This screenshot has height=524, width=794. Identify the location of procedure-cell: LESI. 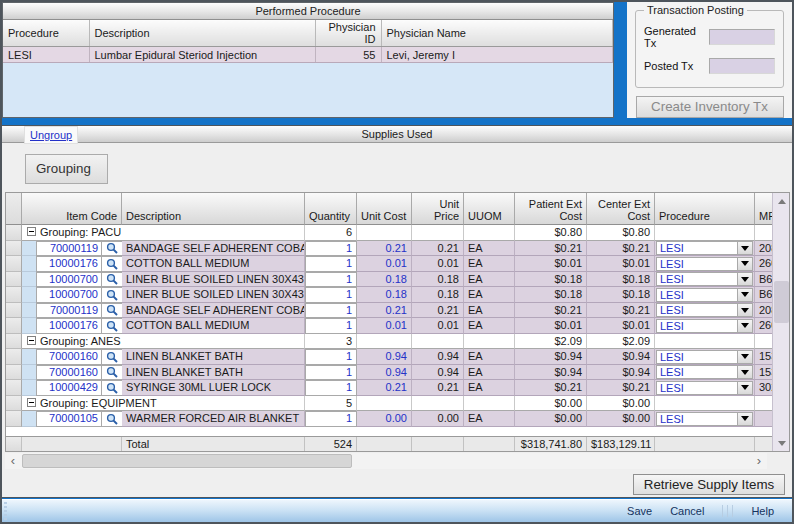
(46, 55).